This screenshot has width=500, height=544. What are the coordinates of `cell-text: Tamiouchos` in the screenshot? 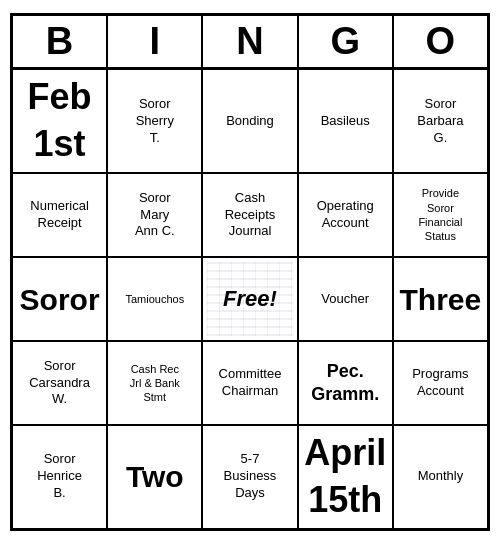 It's located at (154, 299).